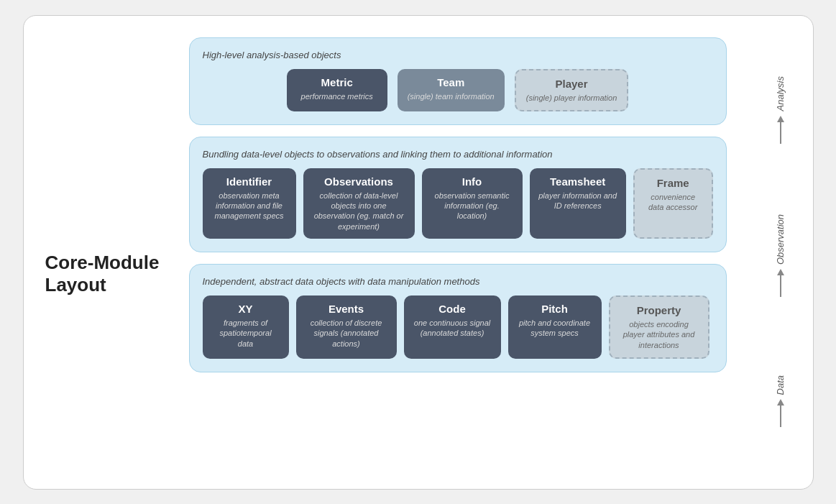 The height and width of the screenshot is (504, 836). What do you see at coordinates (659, 327) in the screenshot?
I see `property-card: Property objects encoding player attribu…` at bounding box center [659, 327].